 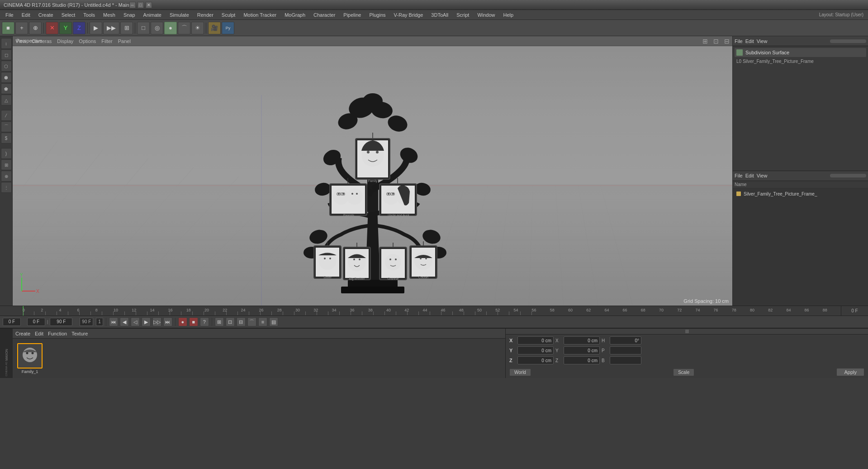 I want to click on menu-script: Script, so click(x=463, y=15).